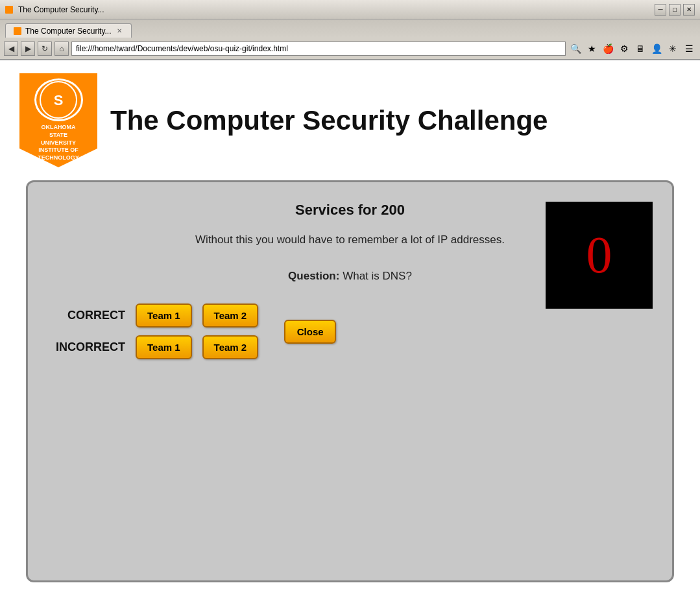 The width and height of the screenshot is (700, 607). I want to click on answer-section: CORRECT Team 1 Team 2 INCORRECT Team 1 T…, so click(350, 331).